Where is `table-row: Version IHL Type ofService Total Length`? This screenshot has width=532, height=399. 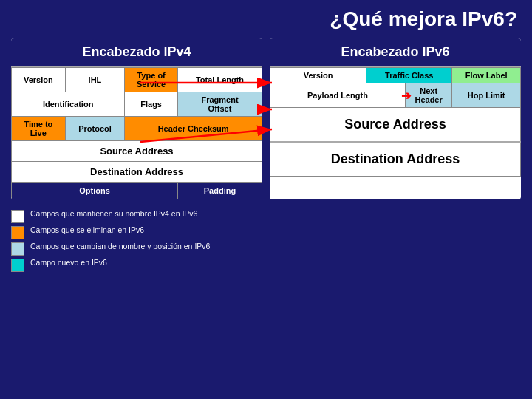
table-row: Version IHL Type ofService Total Length is located at coordinates (137, 80).